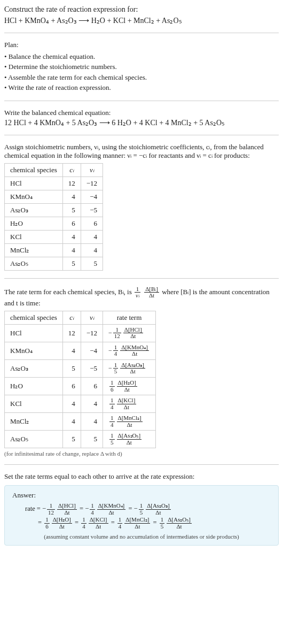 This screenshot has height=644, width=283. I want to click on final-intro: Set the rate terms equal to each other t…, so click(142, 477).